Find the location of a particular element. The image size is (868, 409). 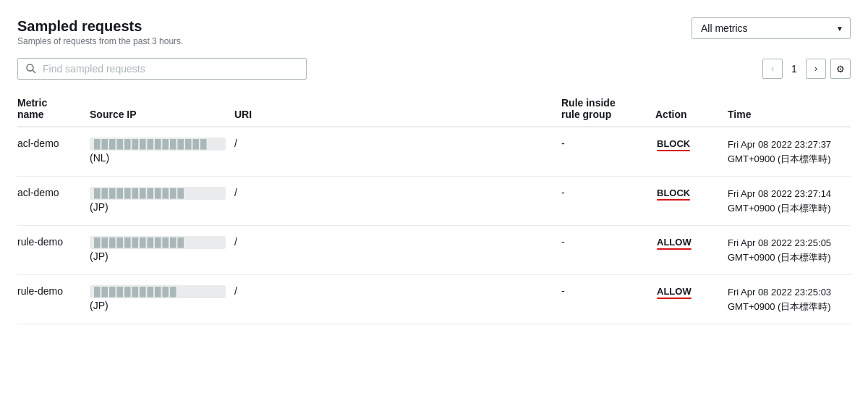

col-header-action: Action is located at coordinates (692, 109).